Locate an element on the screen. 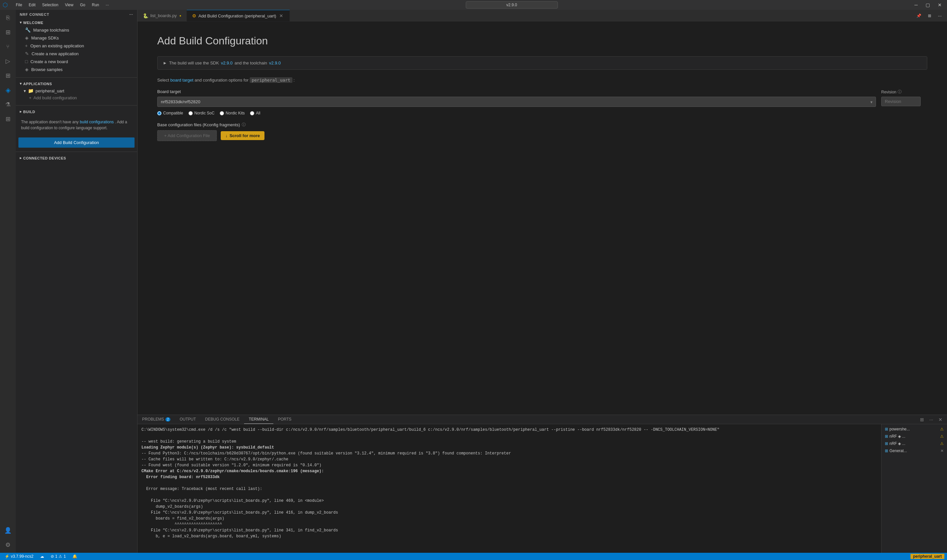  account-icon: 👤 is located at coordinates (8, 531).